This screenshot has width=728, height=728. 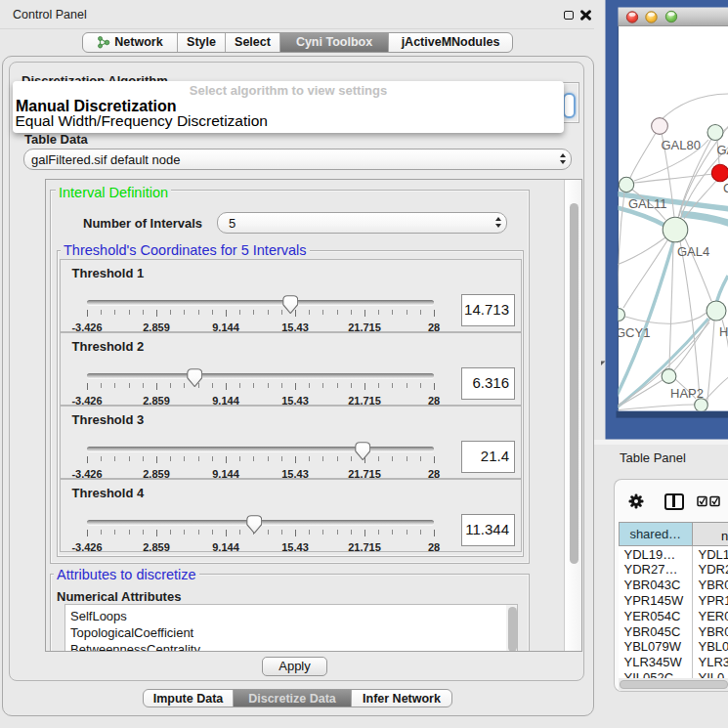 I want to click on svg-text: GAL4, so click(x=694, y=252).